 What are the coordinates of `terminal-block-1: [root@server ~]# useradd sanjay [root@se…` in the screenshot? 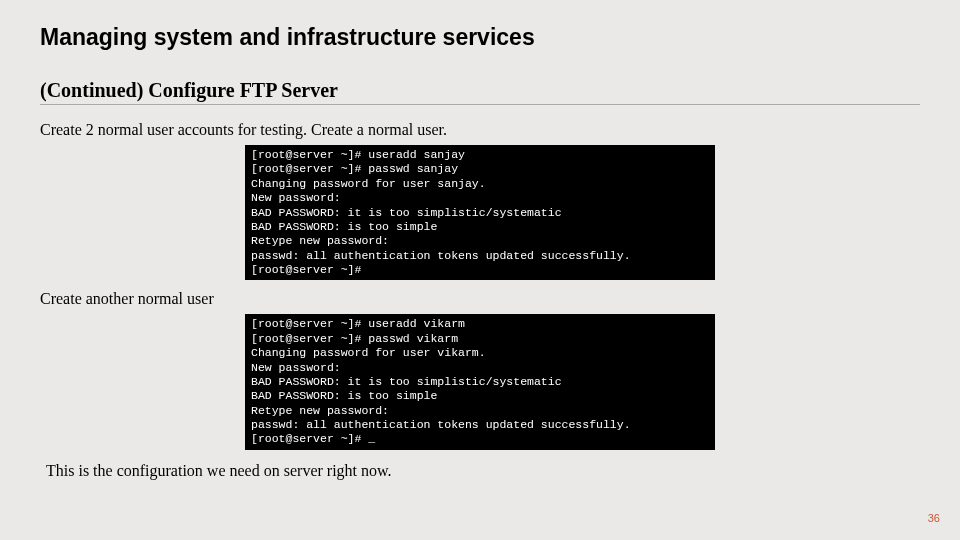 It's located at (480, 212).